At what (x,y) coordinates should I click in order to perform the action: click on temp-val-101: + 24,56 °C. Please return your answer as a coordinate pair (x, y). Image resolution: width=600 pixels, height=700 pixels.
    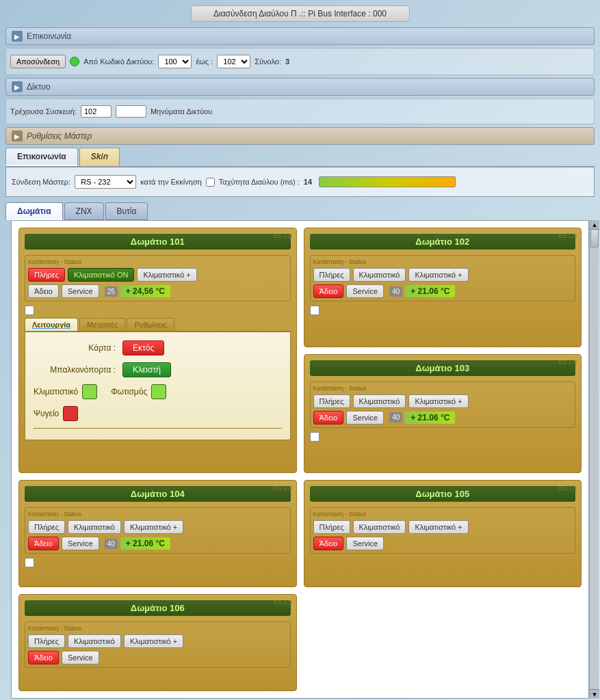
    Looking at the image, I should click on (145, 291).